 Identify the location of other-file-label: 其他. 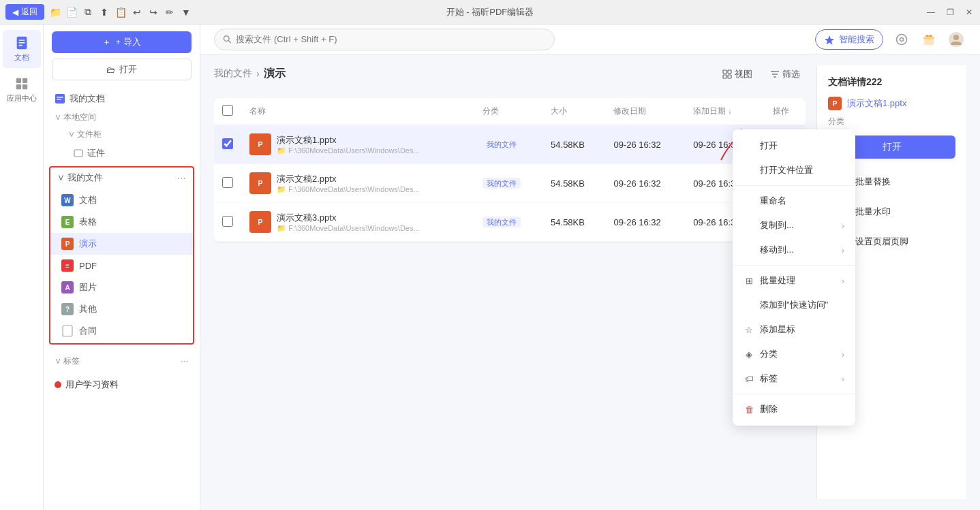
(88, 309).